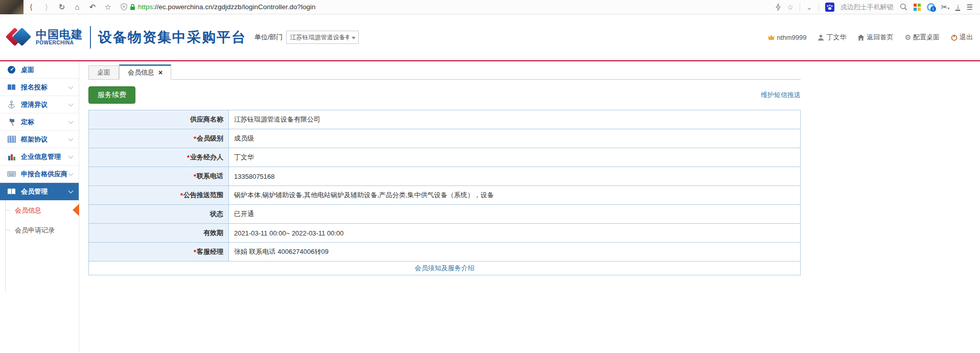  I want to click on crown-icon, so click(772, 37).